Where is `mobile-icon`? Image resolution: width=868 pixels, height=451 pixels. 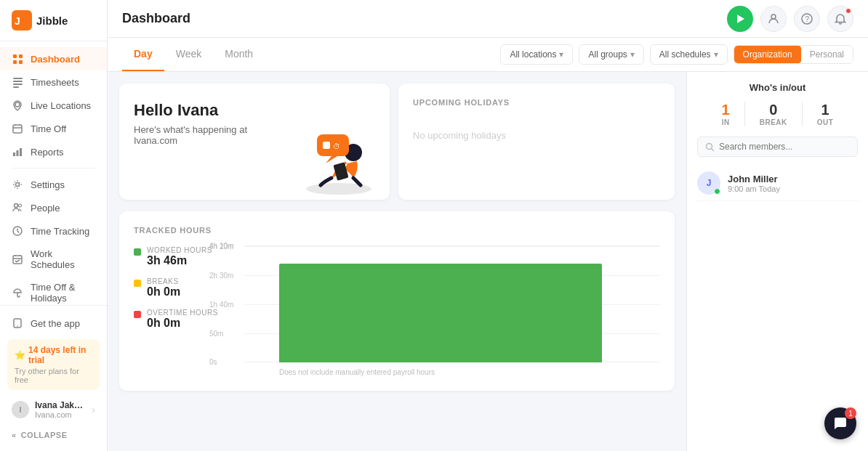 mobile-icon is located at coordinates (17, 323).